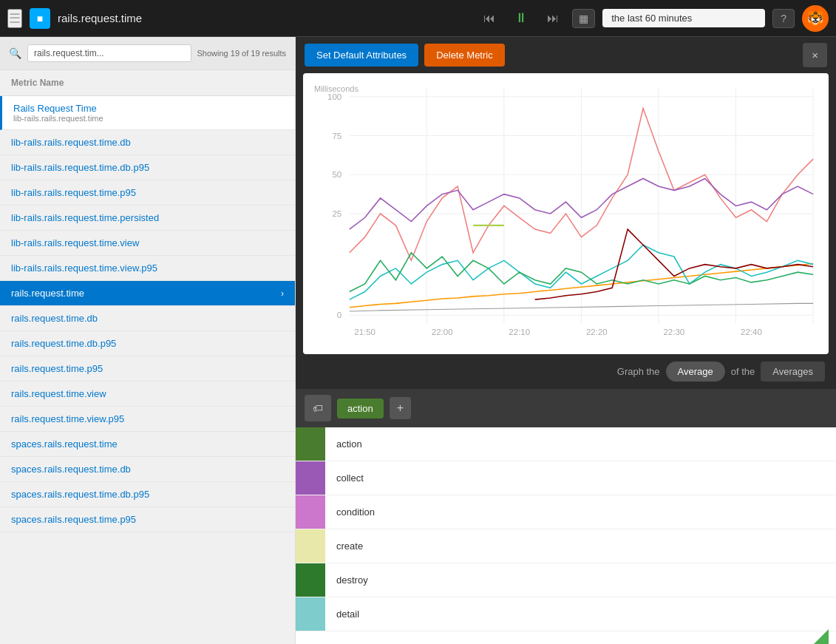 The height and width of the screenshot is (644, 836). I want to click on metric-item-6: lib-rails.rails.request.time.view.p95, so click(148, 268).